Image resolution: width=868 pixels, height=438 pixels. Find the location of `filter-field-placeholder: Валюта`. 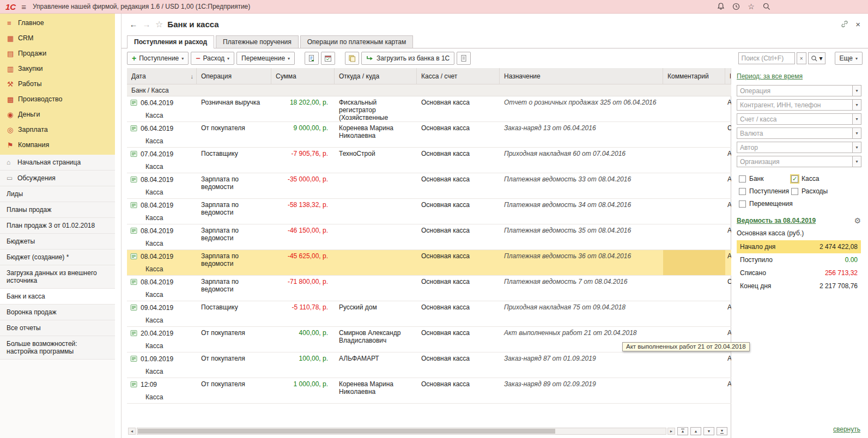

filter-field-placeholder: Валюта is located at coordinates (794, 133).